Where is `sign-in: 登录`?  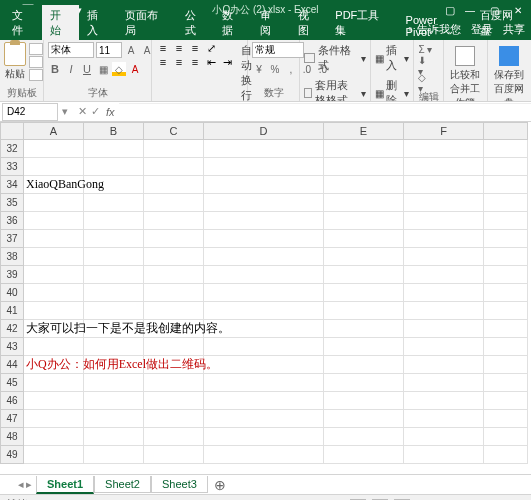
sign-in: 登录 is located at coordinates (482, 30).